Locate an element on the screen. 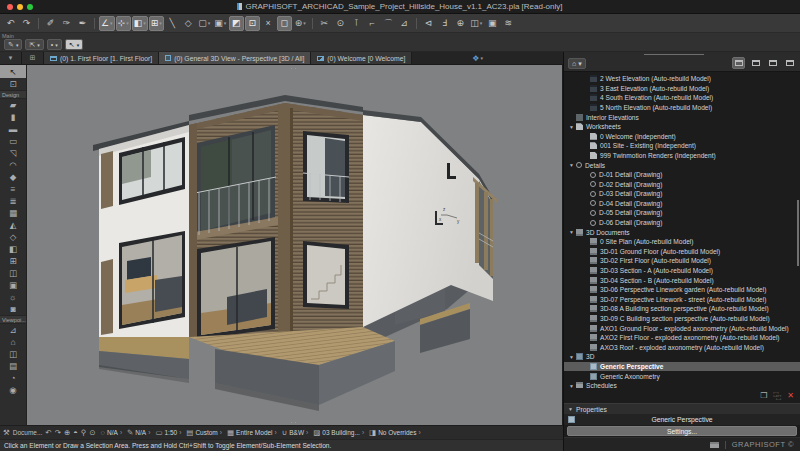 The image size is (800, 451). wall-tool: ▰ is located at coordinates (13, 105).